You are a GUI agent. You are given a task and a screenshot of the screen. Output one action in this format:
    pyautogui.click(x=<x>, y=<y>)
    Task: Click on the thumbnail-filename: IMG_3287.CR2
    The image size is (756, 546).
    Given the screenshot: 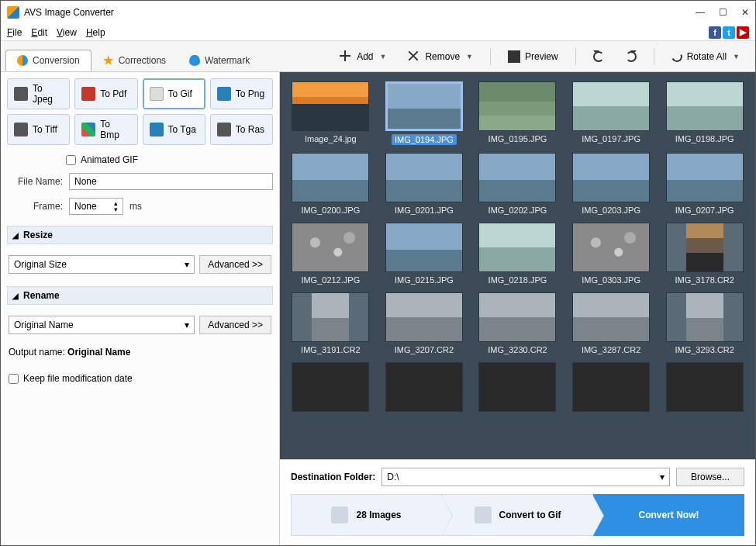 What is the action you would take?
    pyautogui.click(x=611, y=350)
    